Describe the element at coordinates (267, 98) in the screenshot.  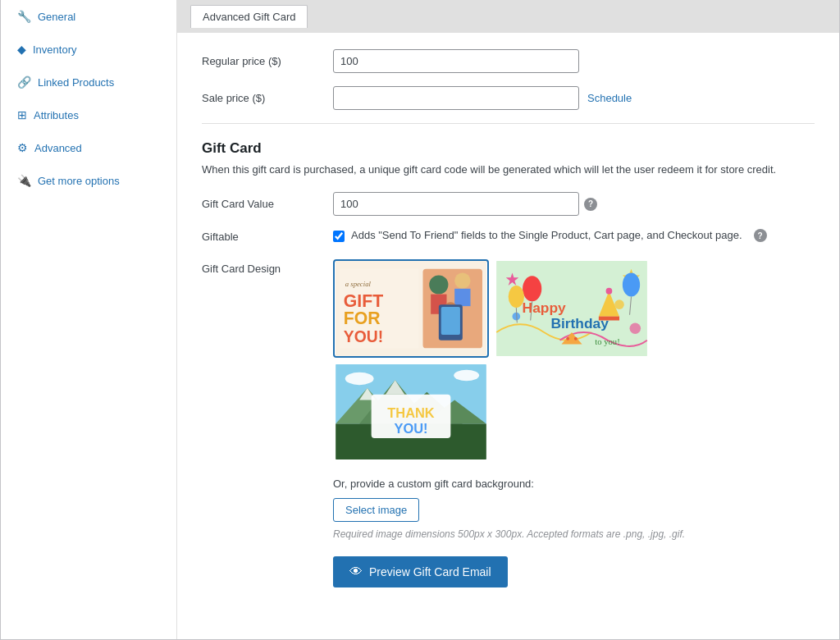
I see `sale-price-label: Sale price ($)` at that location.